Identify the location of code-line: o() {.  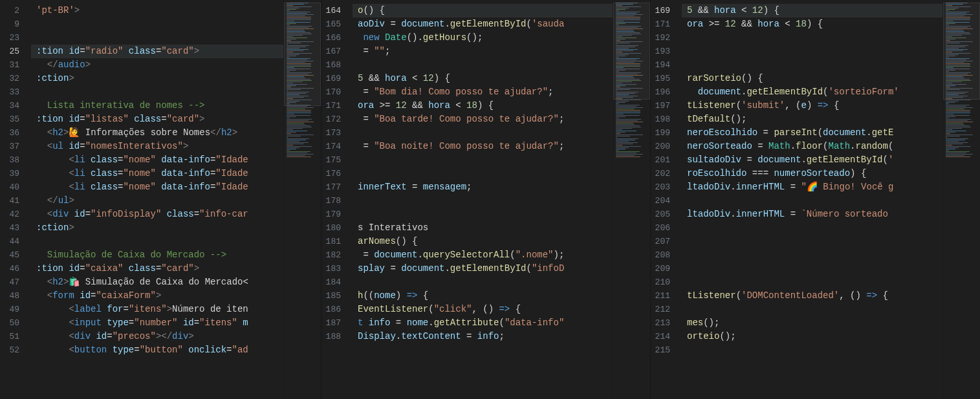
(483, 10).